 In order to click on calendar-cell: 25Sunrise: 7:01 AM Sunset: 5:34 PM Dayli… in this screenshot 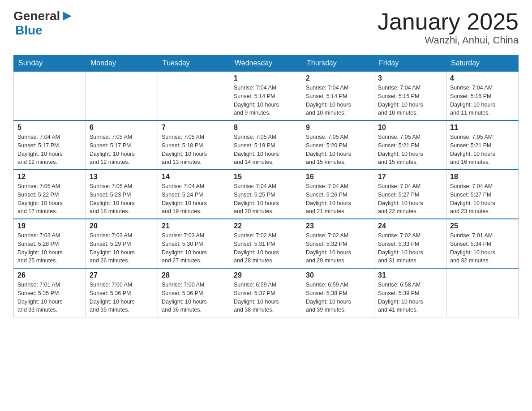, I will do `click(483, 244)`.